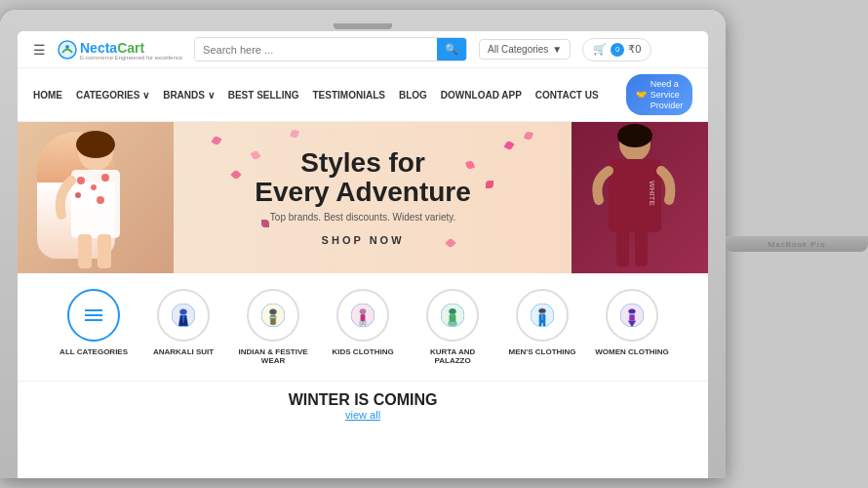 The width and height of the screenshot is (868, 488). I want to click on service-btn-text: Need aService Provider, so click(667, 95).